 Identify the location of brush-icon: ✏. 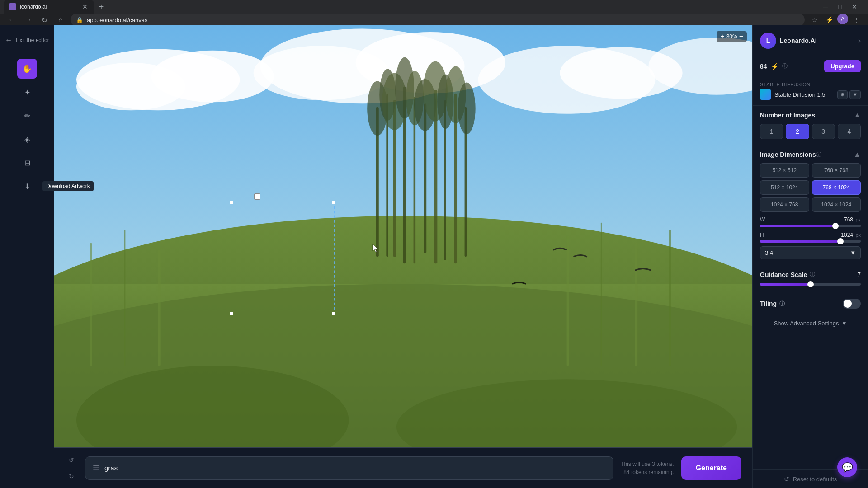
(27, 116).